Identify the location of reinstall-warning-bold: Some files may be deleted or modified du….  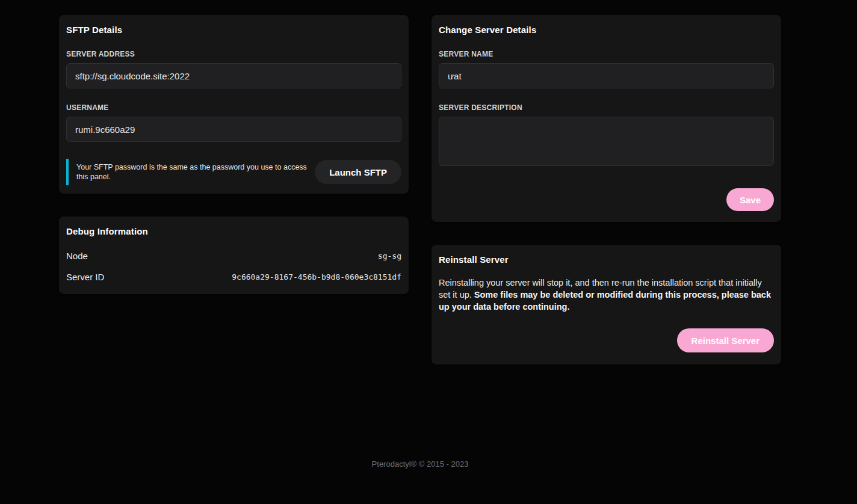
(605, 301).